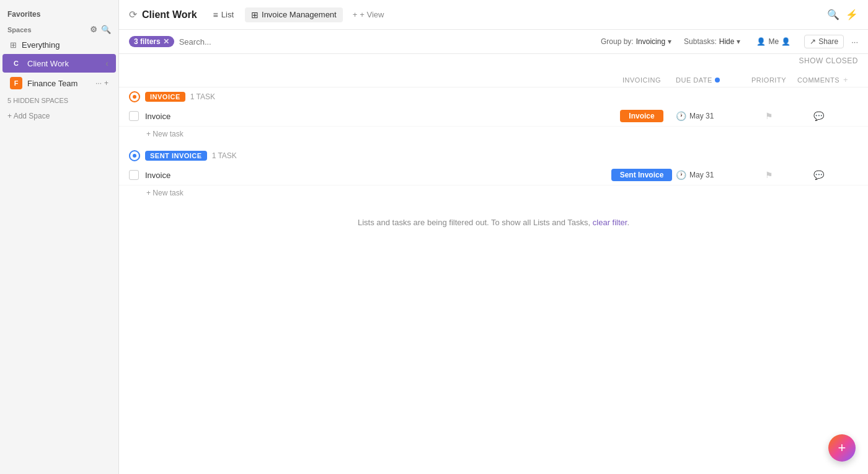 The height and width of the screenshot is (474, 868). Describe the element at coordinates (717, 80) in the screenshot. I see `due-date-indicator` at that location.